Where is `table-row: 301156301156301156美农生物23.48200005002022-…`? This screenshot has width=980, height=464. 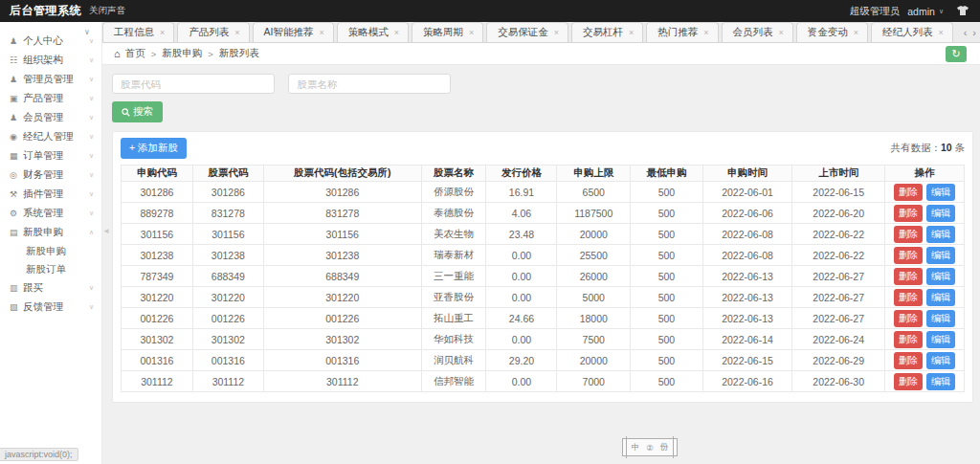 table-row: 301156301156301156美农生物23.48200005002022-… is located at coordinates (544, 234).